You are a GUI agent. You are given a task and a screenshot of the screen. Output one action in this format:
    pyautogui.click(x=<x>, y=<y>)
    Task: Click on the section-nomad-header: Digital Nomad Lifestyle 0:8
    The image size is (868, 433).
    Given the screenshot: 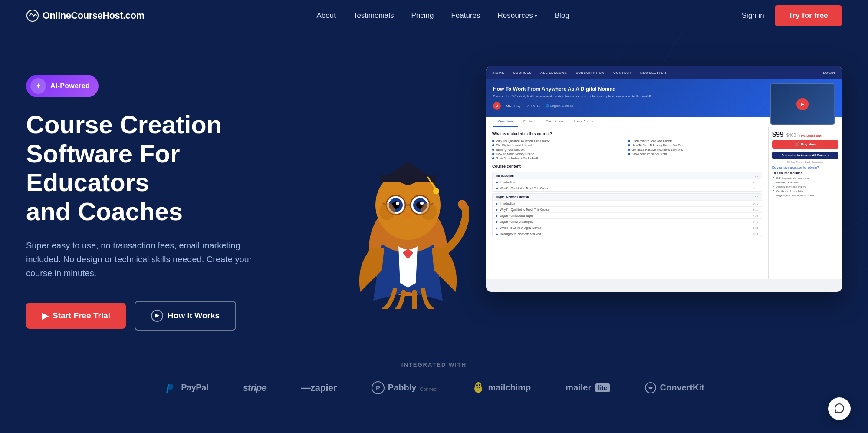 What is the action you would take?
    pyautogui.click(x=627, y=197)
    